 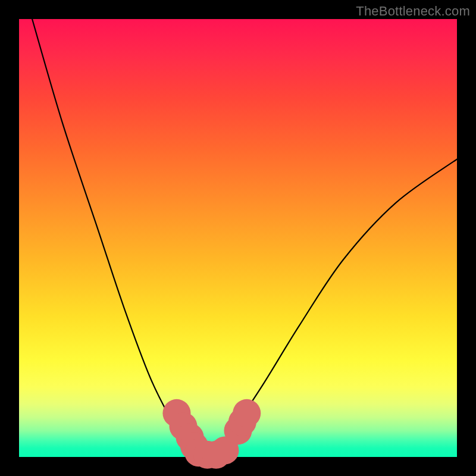 What do you see at coordinates (246, 413) in the screenshot?
I see `marker-dot` at bounding box center [246, 413].